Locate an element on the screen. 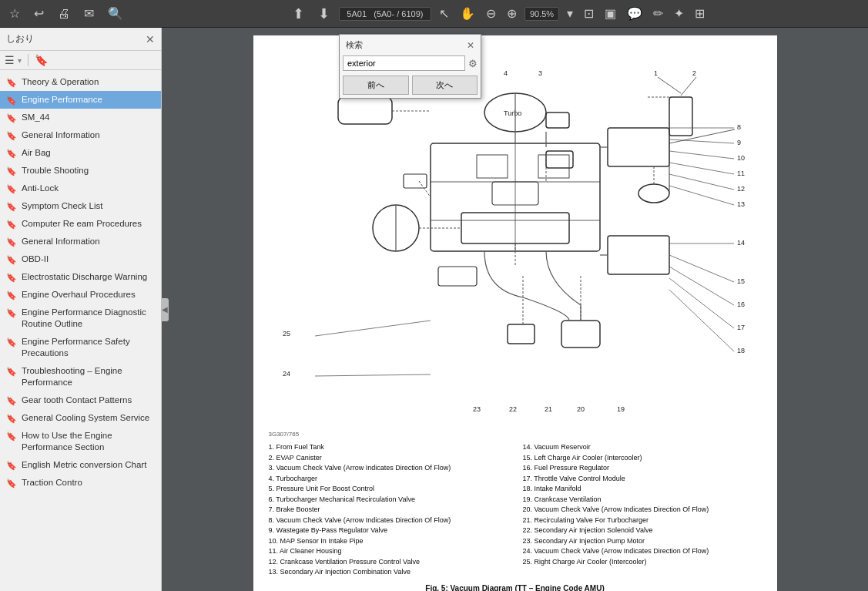  cursor-icon: ↖ is located at coordinates (444, 14).